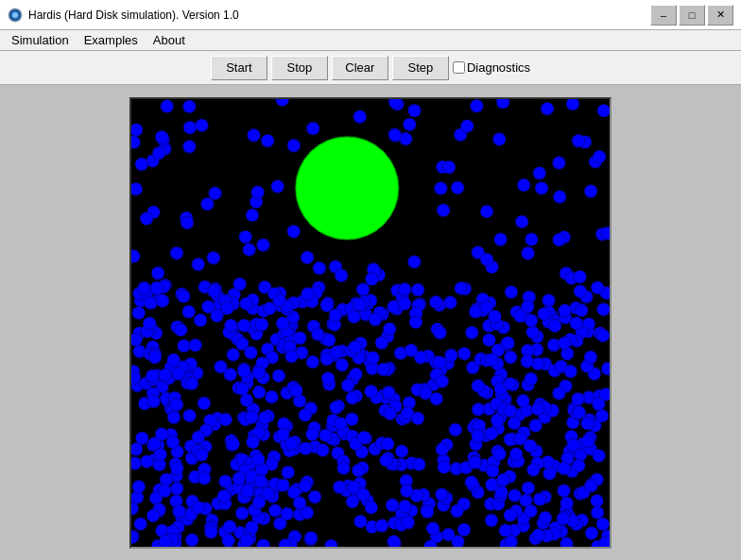  I want to click on maximize-button: □, so click(692, 15).